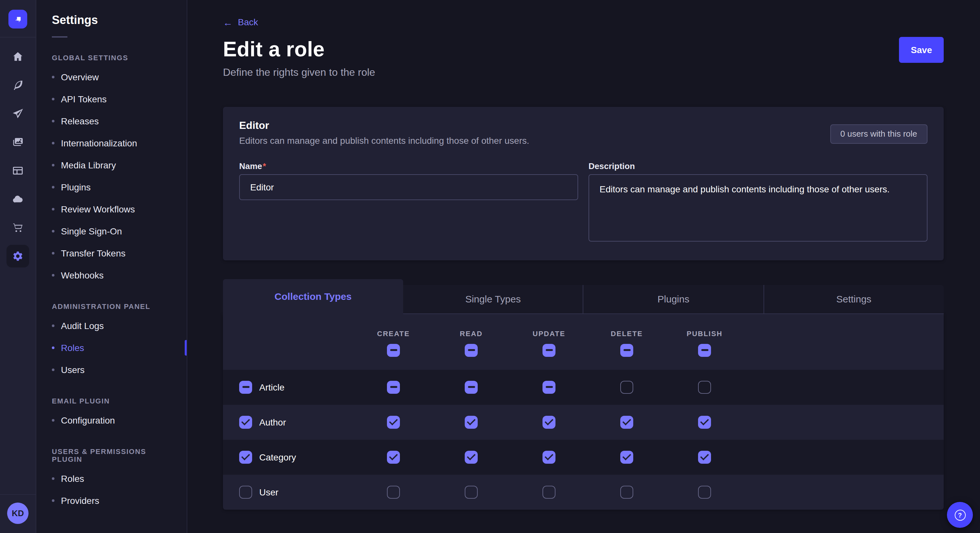  I want to click on subnav-item-up-providers: Providers, so click(111, 501).